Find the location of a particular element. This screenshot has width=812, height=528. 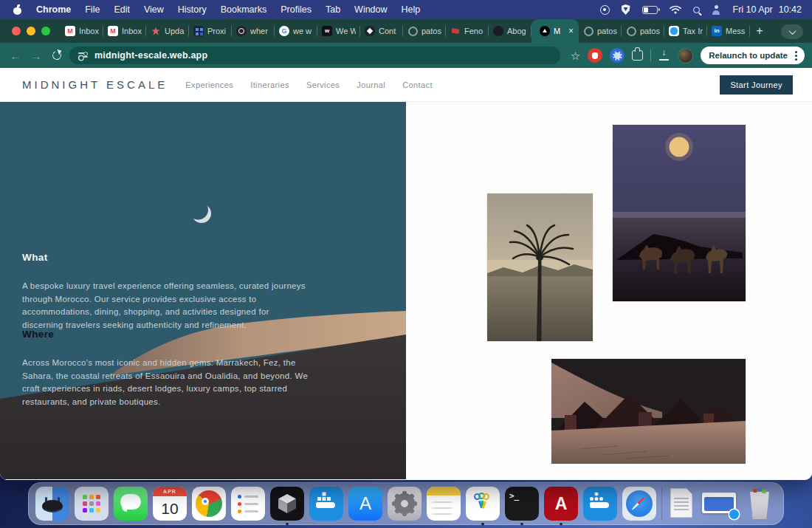

tab-abog: Abog is located at coordinates (510, 31).